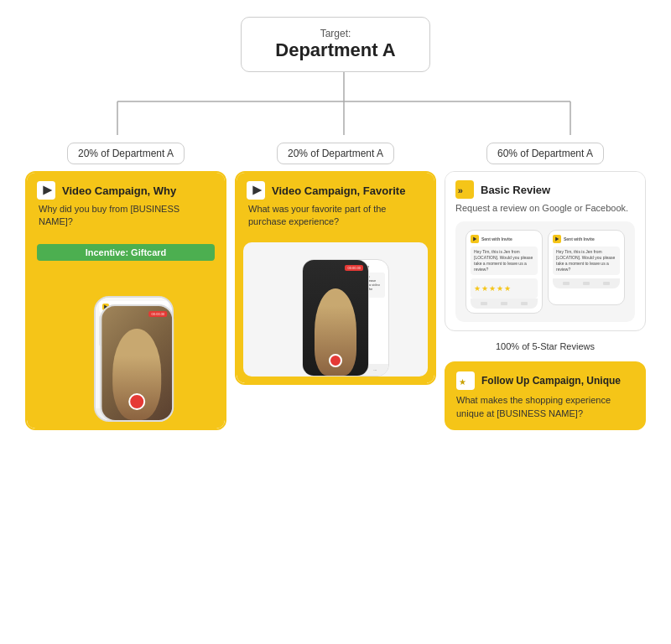  Describe the element at coordinates (586, 239) in the screenshot. I see `col3-msg-header-front: Sent with Invite` at that location.